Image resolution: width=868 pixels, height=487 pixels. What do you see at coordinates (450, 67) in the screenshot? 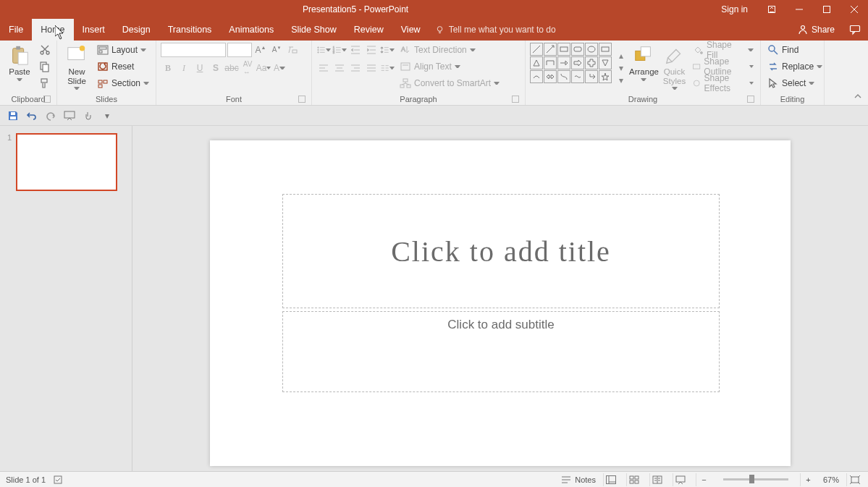
I see `align-text-button: Align Text` at bounding box center [450, 67].